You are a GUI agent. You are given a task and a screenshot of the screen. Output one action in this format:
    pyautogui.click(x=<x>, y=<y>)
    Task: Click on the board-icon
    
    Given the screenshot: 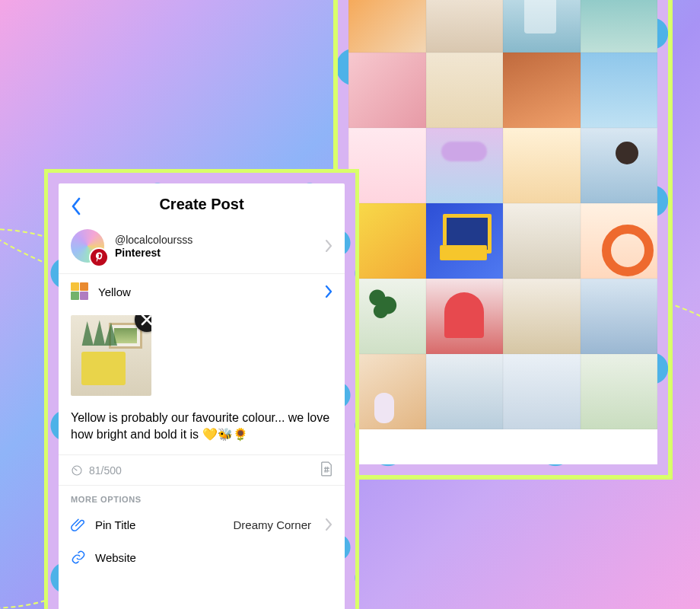 What is the action you would take?
    pyautogui.click(x=80, y=292)
    